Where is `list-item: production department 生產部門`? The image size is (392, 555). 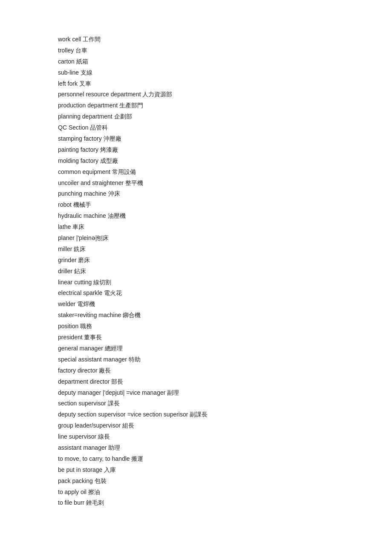 list-item: production department 生產部門 is located at coordinates (196, 106).